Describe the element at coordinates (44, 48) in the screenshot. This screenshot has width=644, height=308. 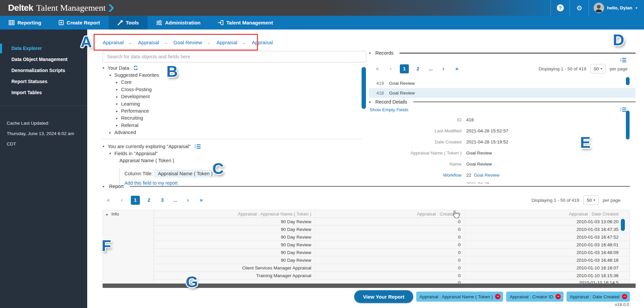
I see `sidebar-item-data-explorer: Data Explorer` at that location.